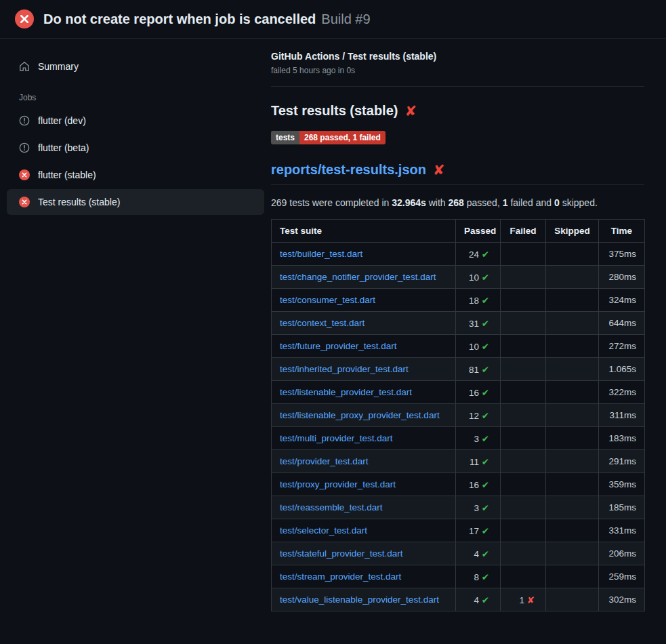  Describe the element at coordinates (478, 531) in the screenshot. I see `passed-cell: 17 ✔` at that location.